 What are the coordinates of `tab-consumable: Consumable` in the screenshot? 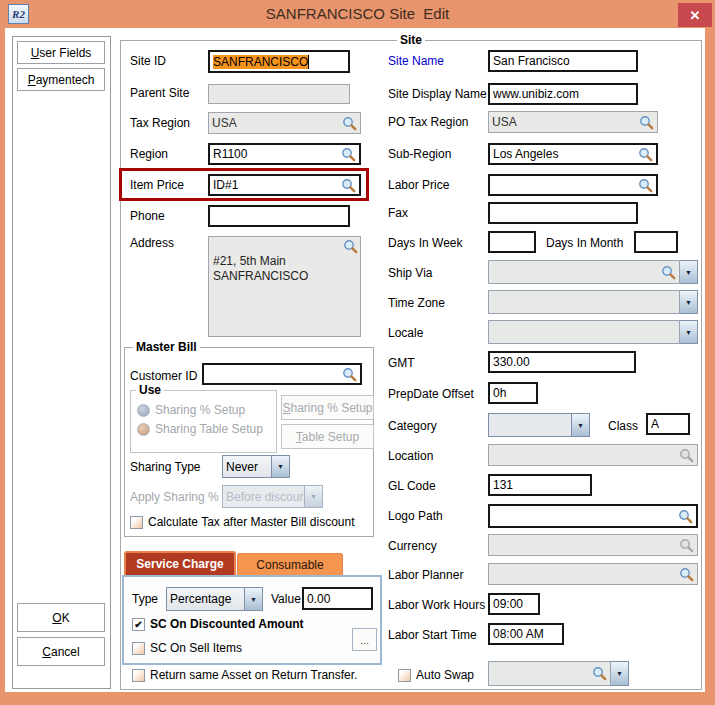 It's located at (290, 564).